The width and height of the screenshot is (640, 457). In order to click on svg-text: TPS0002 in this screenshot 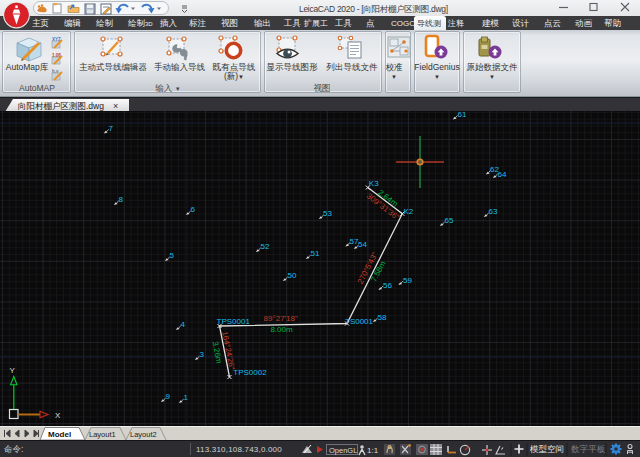, I will do `click(250, 372)`.